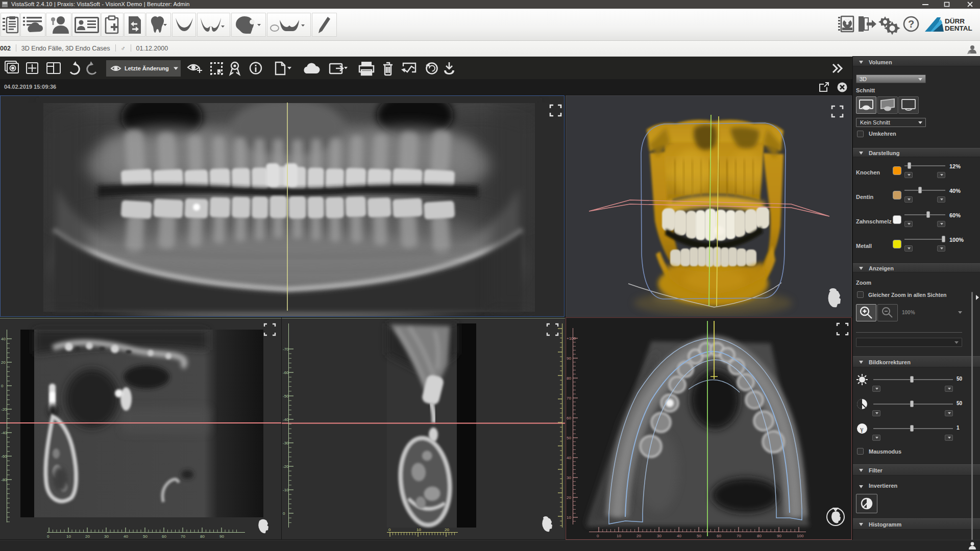 The width and height of the screenshot is (980, 551). Describe the element at coordinates (4, 480) in the screenshot. I see `svg-text: -80` at that location.